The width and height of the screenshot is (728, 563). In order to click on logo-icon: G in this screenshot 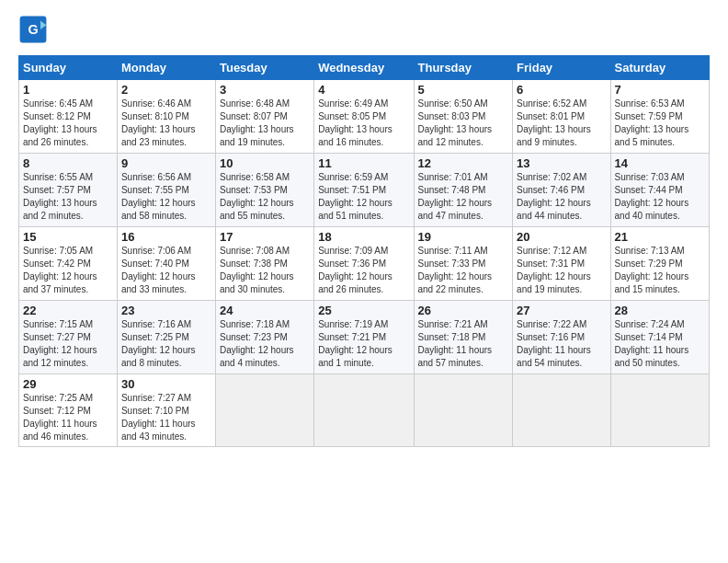, I will do `click(33, 29)`.